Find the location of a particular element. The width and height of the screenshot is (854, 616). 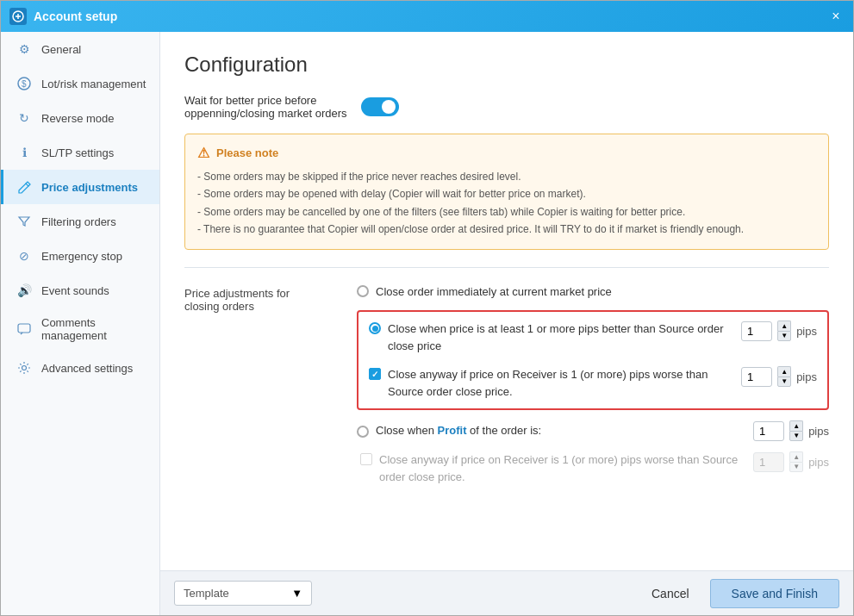

template-label: Template is located at coordinates (234, 593).